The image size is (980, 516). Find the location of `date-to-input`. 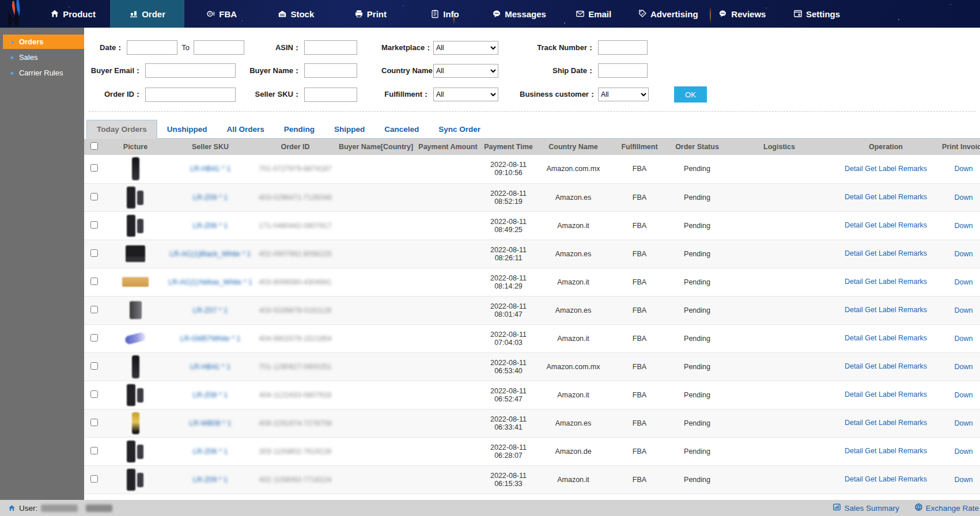

date-to-input is located at coordinates (219, 47).